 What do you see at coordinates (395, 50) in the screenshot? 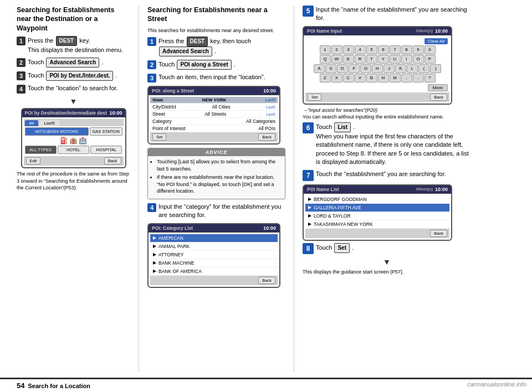
I see `kb-7: 7` at bounding box center [395, 50].